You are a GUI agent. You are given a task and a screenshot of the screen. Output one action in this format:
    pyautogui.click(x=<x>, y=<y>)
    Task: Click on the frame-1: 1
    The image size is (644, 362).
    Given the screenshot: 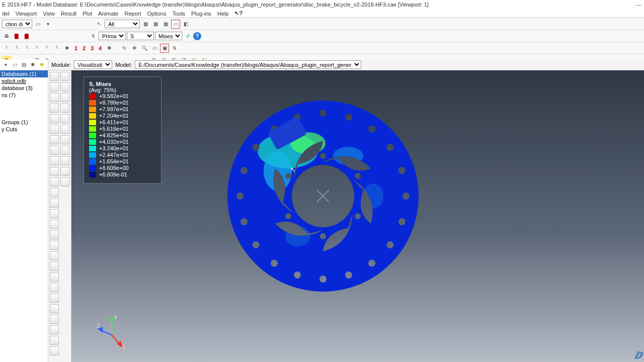 What is the action you would take?
    pyautogui.click(x=76, y=48)
    